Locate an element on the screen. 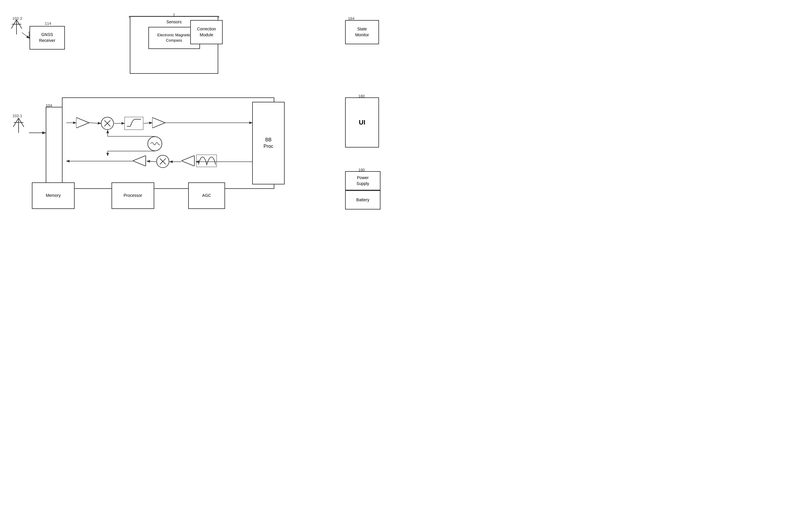  mixer1-block is located at coordinates (107, 123).